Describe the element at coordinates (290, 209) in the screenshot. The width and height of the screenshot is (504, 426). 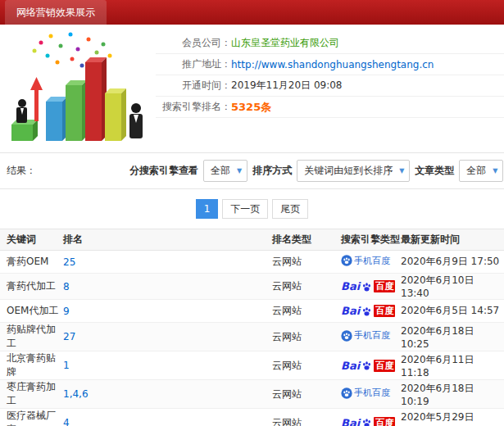
I see `last-page-button: 尾页` at that location.